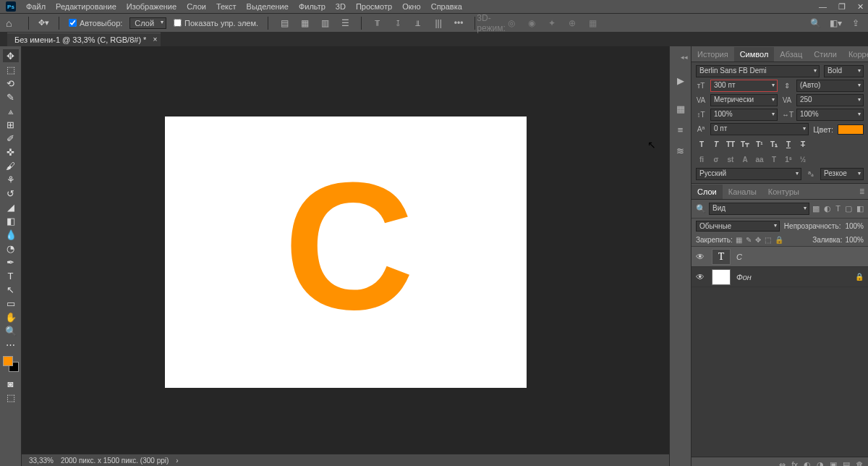 This screenshot has height=466, width=868. I want to click on gradient-tool: ◧, so click(11, 221).